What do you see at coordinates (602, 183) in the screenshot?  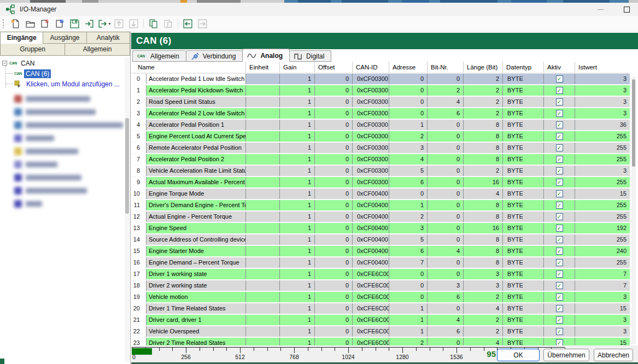 I see `cell-istwert: 255` at bounding box center [602, 183].